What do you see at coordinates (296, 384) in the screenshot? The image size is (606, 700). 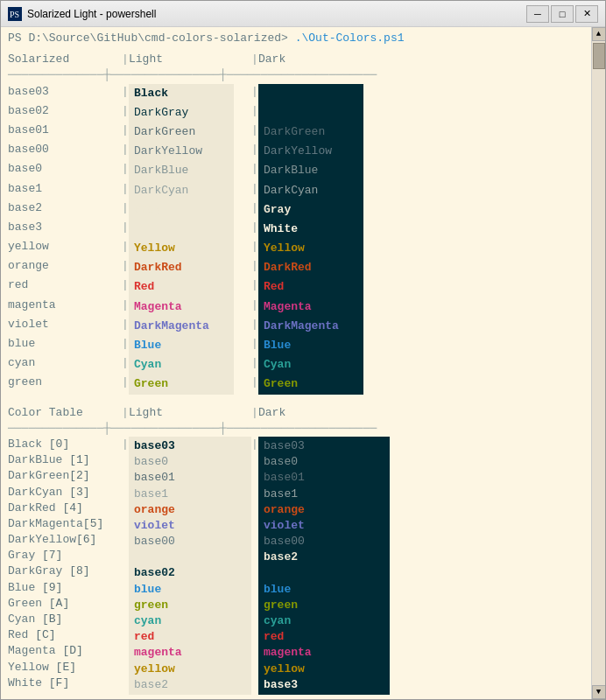 I see `color-row-green: green | Green | Green` at bounding box center [296, 384].